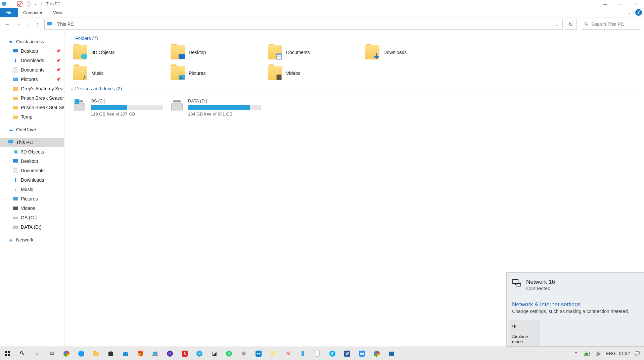 The image size is (644, 360). I want to click on drive-icon, so click(15, 218).